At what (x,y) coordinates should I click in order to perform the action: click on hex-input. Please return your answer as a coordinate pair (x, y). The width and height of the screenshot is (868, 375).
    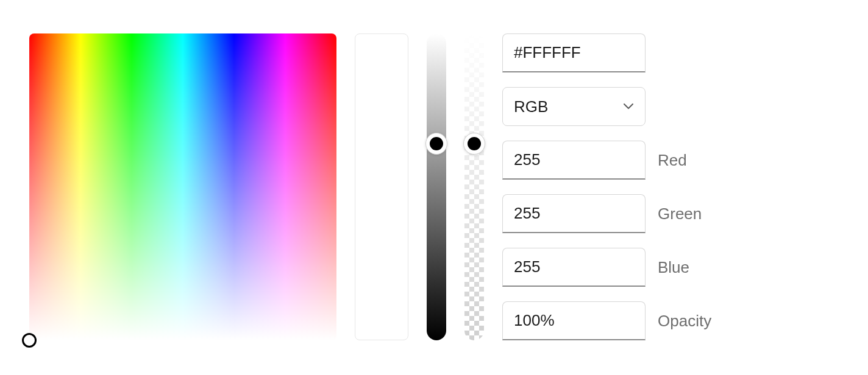
    Looking at the image, I should click on (574, 53).